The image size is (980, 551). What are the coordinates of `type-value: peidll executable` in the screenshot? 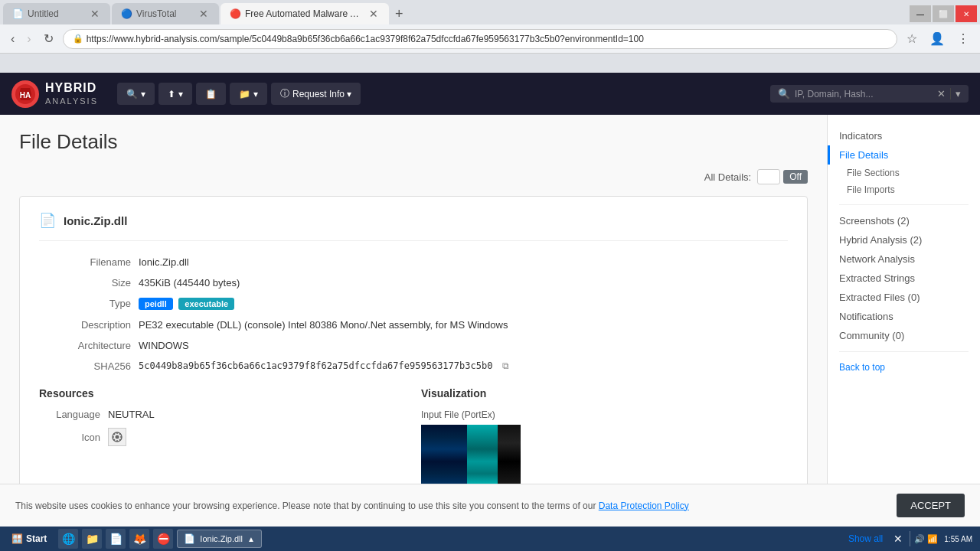 It's located at (188, 304).